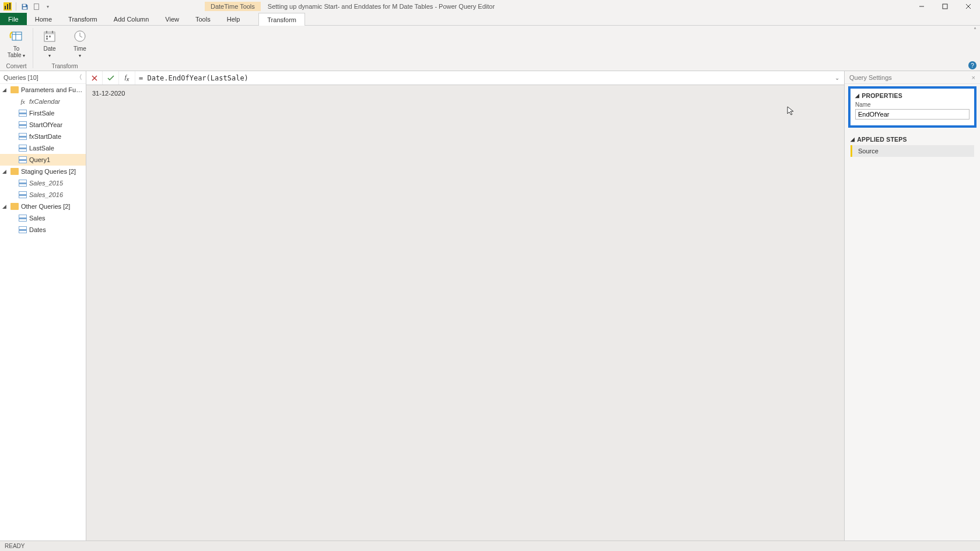 The height and width of the screenshot is (551, 980). I want to click on query-item: Sales, so click(43, 218).